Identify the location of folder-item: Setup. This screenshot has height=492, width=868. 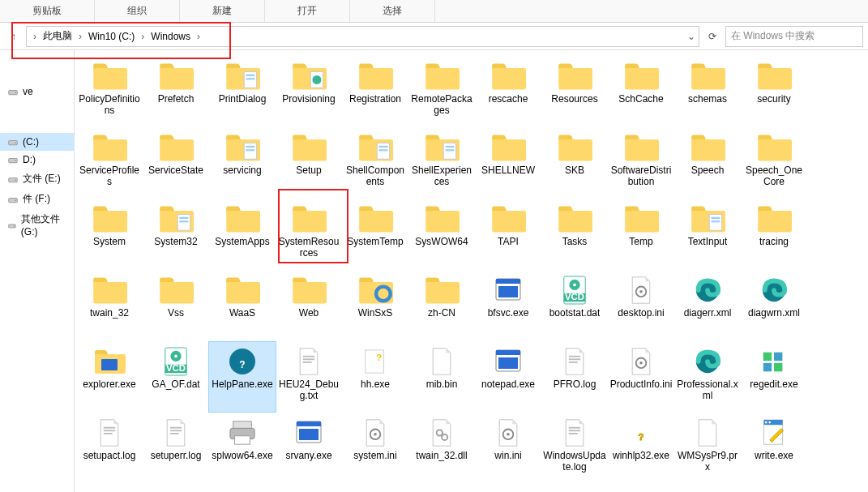
(309, 163).